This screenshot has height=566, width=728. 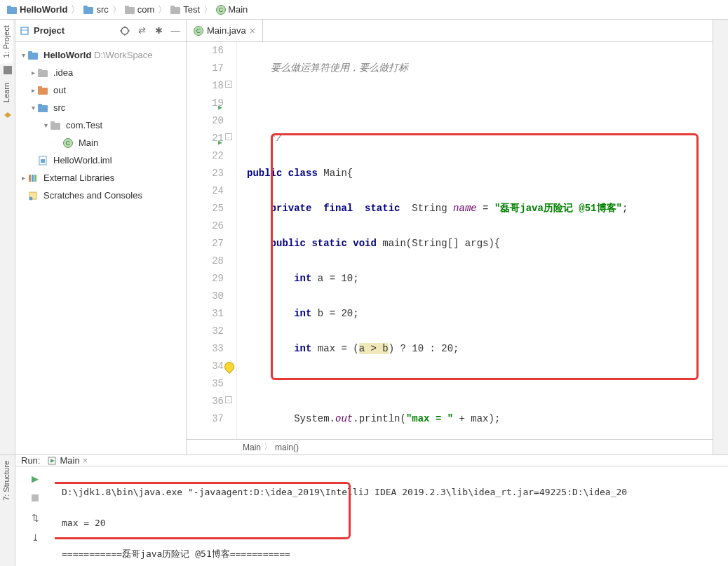 What do you see at coordinates (231, 10) in the screenshot?
I see `bc-main: C Main` at bounding box center [231, 10].